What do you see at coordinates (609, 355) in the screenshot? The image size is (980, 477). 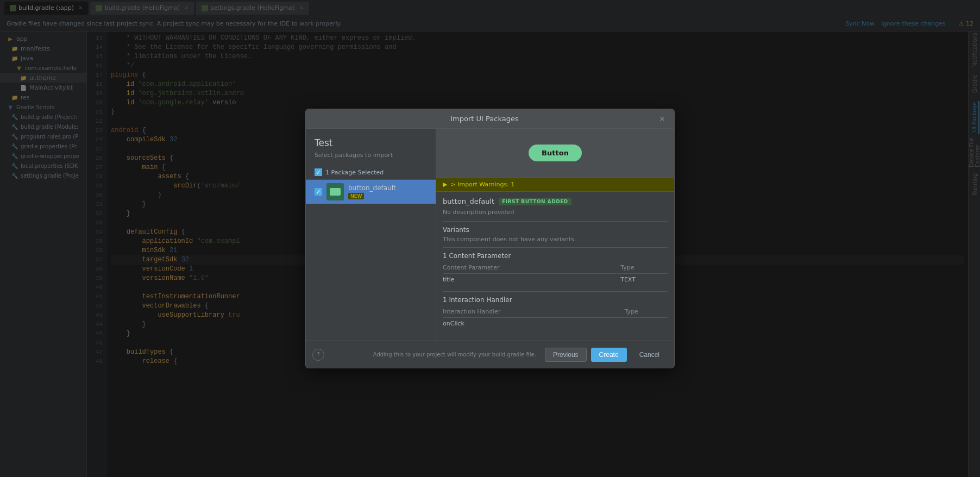 I see `create-button: Create` at bounding box center [609, 355].